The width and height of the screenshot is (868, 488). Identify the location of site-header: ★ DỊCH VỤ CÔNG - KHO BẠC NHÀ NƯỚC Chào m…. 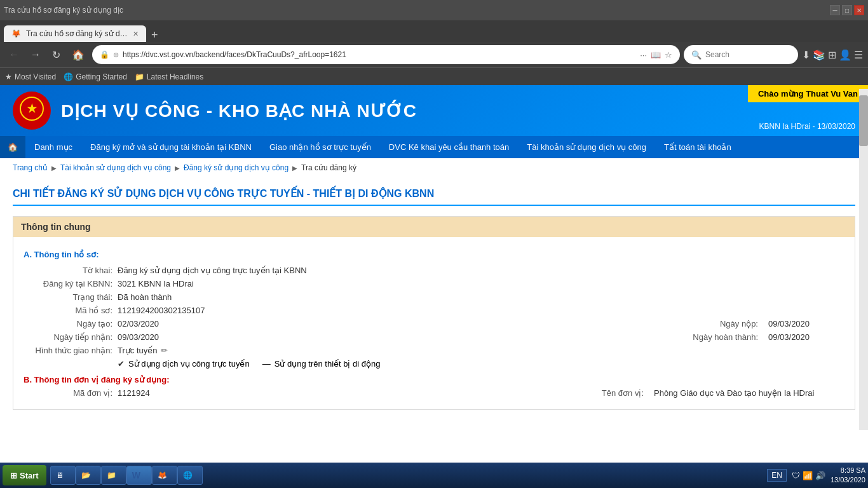
(434, 111).